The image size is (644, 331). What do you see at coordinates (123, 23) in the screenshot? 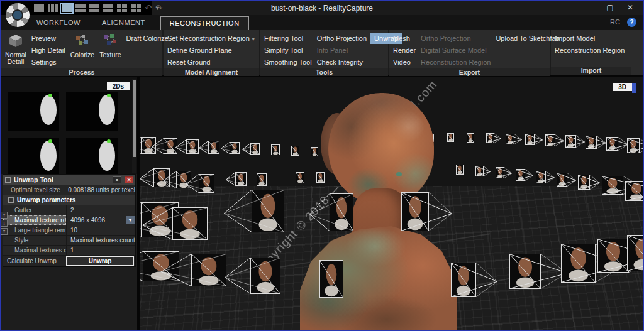
I see `tab-alignment: ALIGNMENT` at bounding box center [123, 23].